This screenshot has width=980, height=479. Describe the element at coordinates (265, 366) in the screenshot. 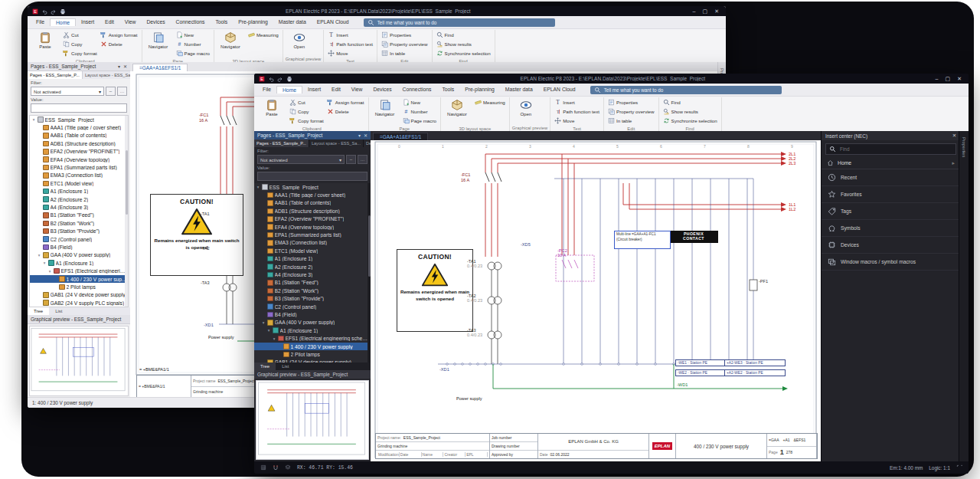

I see `view-tab-tree: Tree` at that location.